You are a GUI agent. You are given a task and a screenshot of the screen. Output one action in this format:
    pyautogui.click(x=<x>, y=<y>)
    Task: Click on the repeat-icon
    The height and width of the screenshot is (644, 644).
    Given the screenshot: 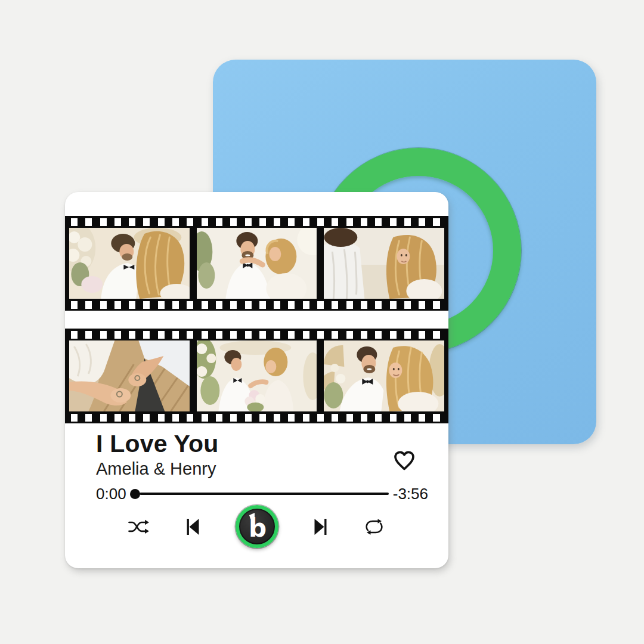 What is the action you would take?
    pyautogui.click(x=374, y=527)
    